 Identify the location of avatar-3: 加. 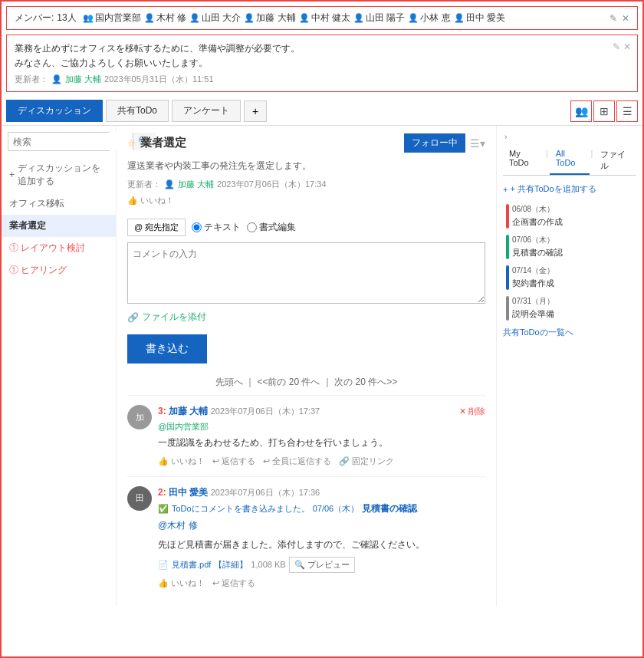
(140, 417).